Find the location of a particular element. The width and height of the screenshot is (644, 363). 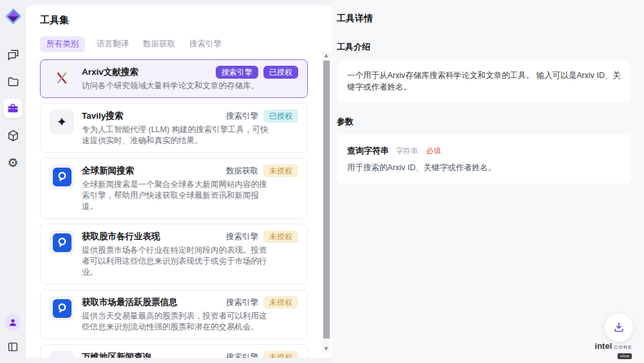

download-icon is located at coordinates (619, 328).